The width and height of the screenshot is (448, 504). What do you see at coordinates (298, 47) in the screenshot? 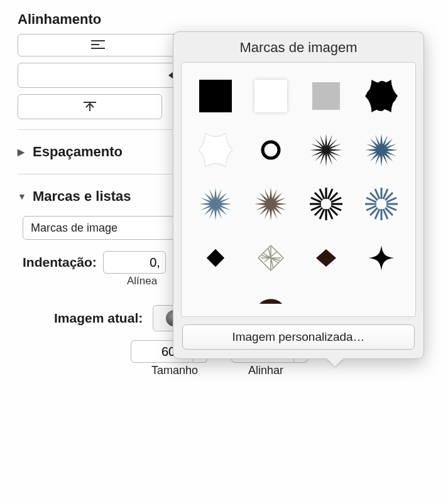
I see `popover-title: Marcas de imagem` at bounding box center [298, 47].